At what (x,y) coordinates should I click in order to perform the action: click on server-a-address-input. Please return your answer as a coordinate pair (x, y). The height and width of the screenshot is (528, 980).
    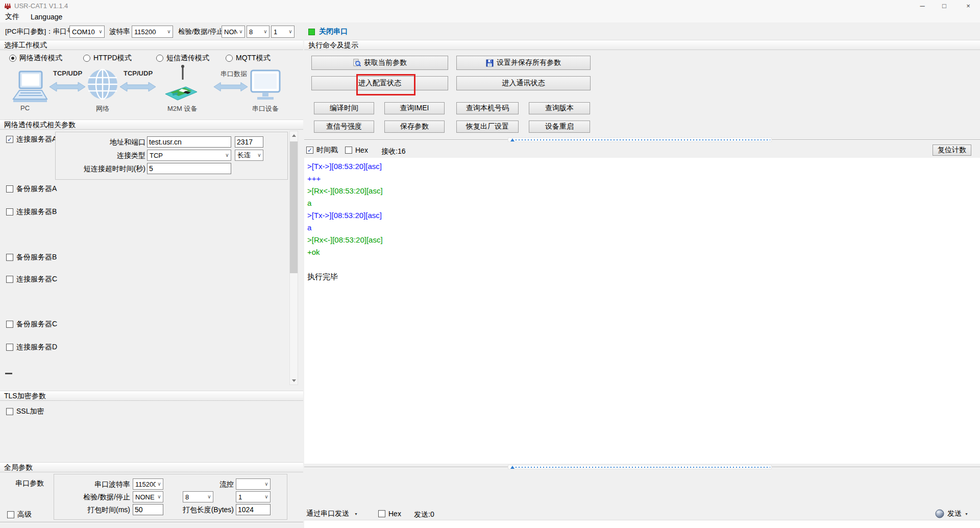
    Looking at the image, I should click on (189, 142).